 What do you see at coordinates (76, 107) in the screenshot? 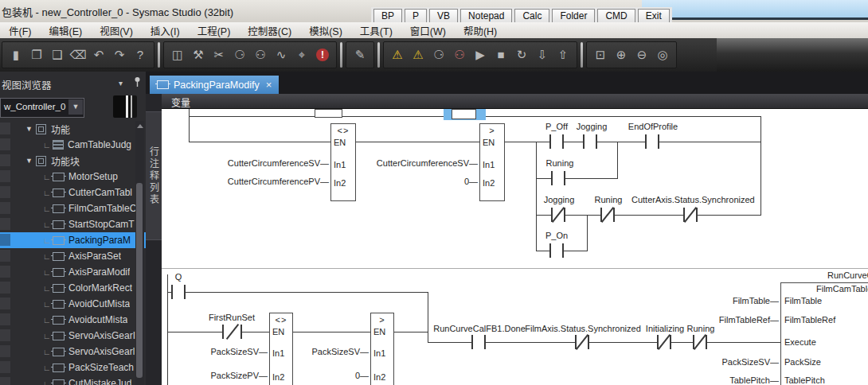
I see `chevron-down-icon: ▼` at bounding box center [76, 107].